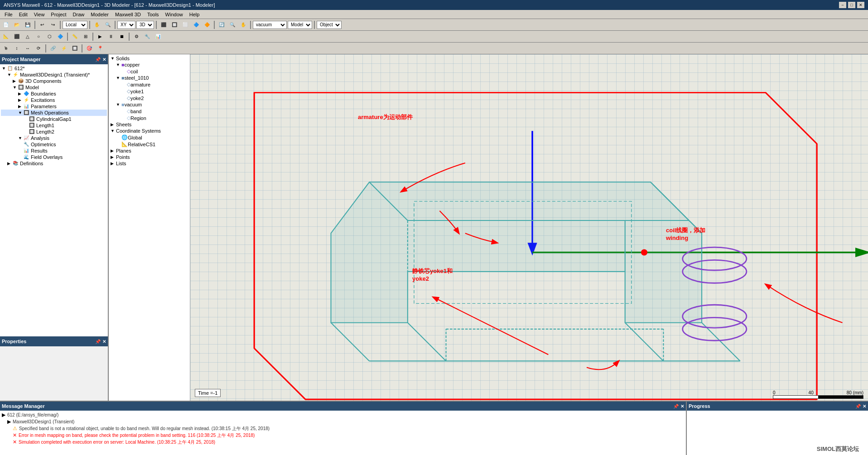 The height and width of the screenshot is (455, 868). What do you see at coordinates (54, 163) in the screenshot?
I see `tree-item-definitions: ▶ 📚 Definitions` at bounding box center [54, 163].